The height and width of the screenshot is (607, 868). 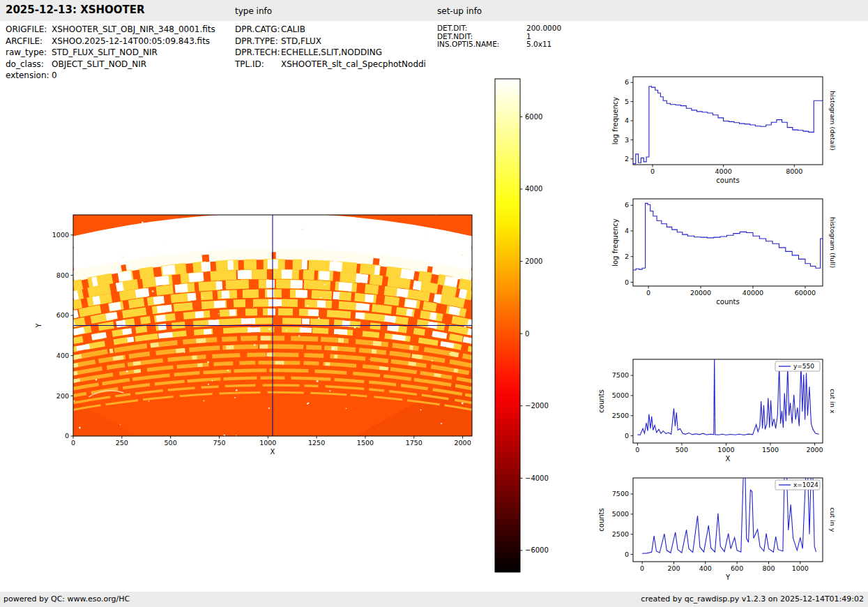 What do you see at coordinates (728, 520) in the screenshot?
I see `plot-frame` at bounding box center [728, 520].